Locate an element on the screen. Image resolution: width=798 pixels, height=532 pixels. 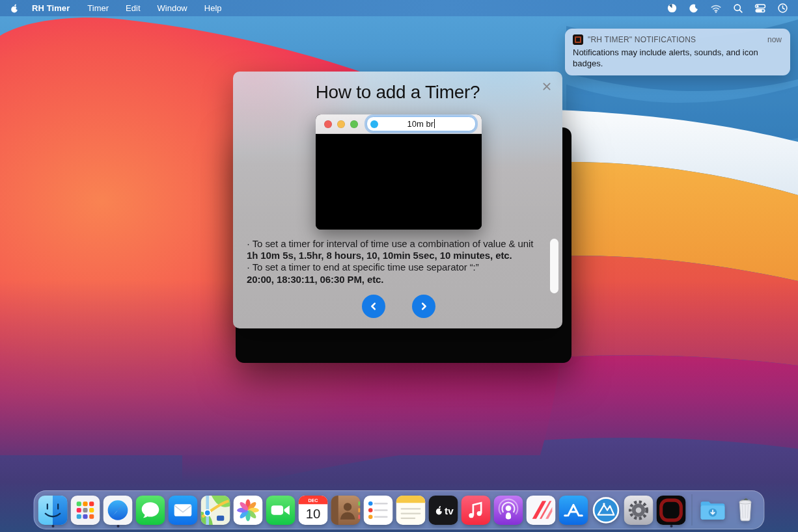
dock-item-mail is located at coordinates (184, 510).